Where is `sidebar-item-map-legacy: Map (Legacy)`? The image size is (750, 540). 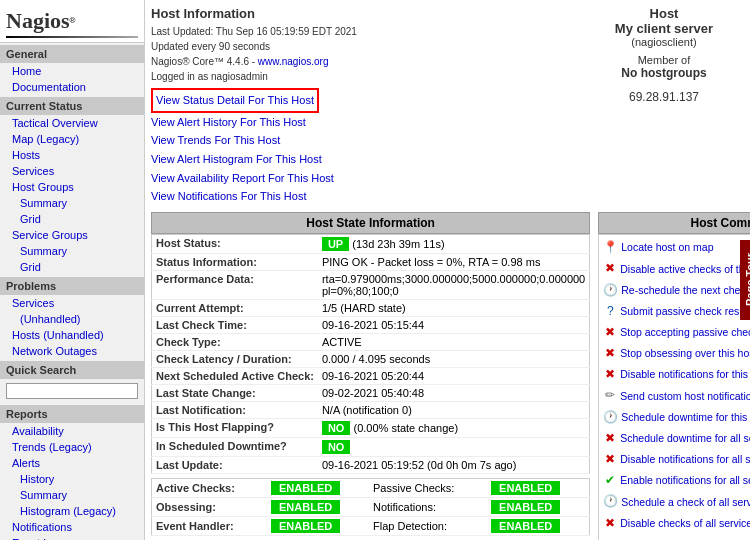
sidebar-item-map-legacy: Map (Legacy) is located at coordinates (72, 139).